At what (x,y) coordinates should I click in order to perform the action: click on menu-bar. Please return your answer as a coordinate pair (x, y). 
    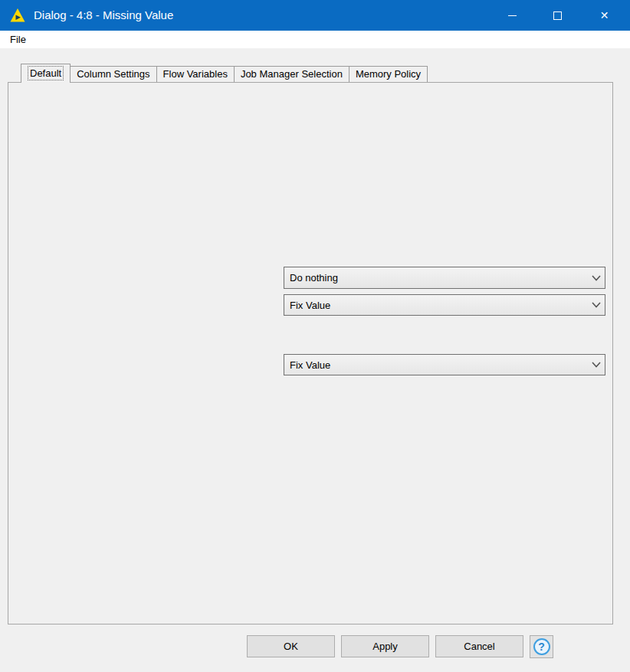
    Looking at the image, I should click on (315, 40).